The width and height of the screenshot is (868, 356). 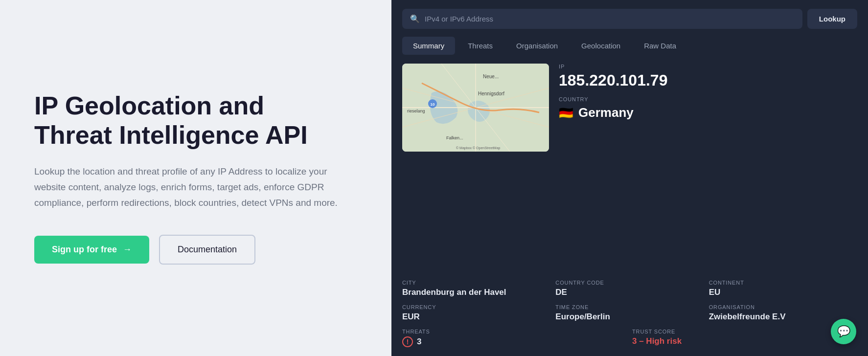 I want to click on svg-text: Hennigsdorf, so click(x=491, y=94).